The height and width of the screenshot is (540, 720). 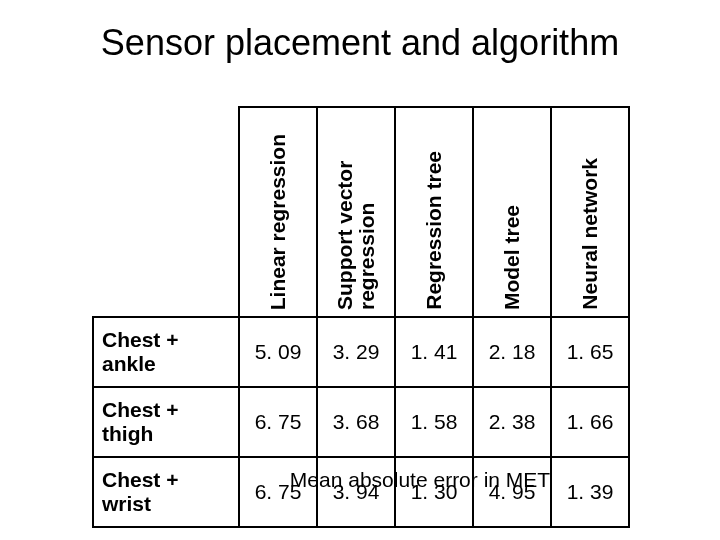 I want to click on cell-value: 1. 66, so click(x=590, y=422).